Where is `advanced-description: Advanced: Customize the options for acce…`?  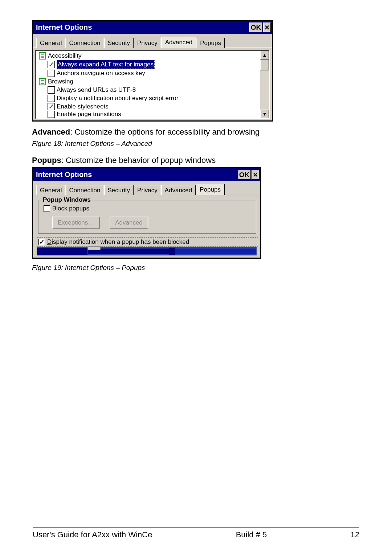
advanced-description: Advanced: Customize the options for acce… is located at coordinates (196, 132).